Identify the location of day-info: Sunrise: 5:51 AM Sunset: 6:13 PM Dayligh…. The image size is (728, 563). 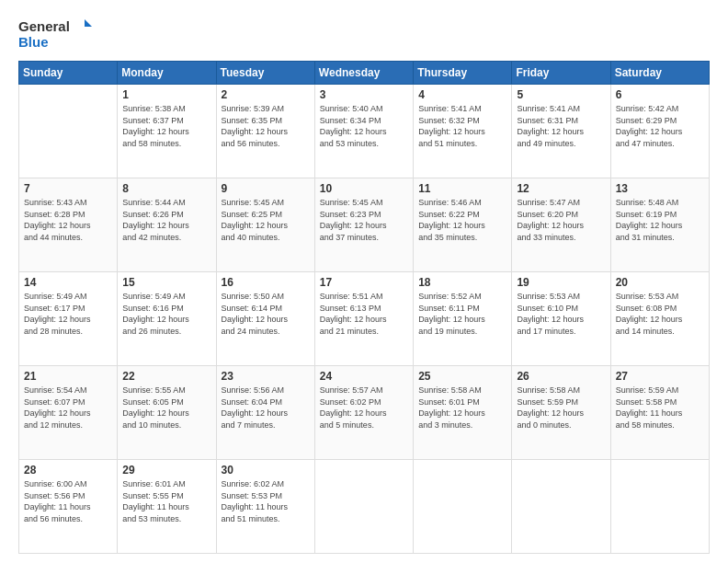
(364, 314).